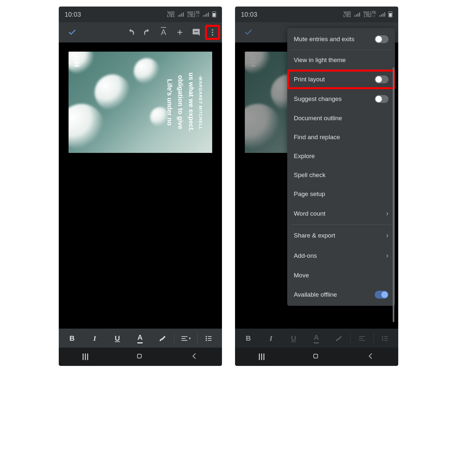 The width and height of the screenshot is (457, 476). What do you see at coordinates (140, 32) in the screenshot?
I see `editor-toolbar: A` at bounding box center [140, 32].